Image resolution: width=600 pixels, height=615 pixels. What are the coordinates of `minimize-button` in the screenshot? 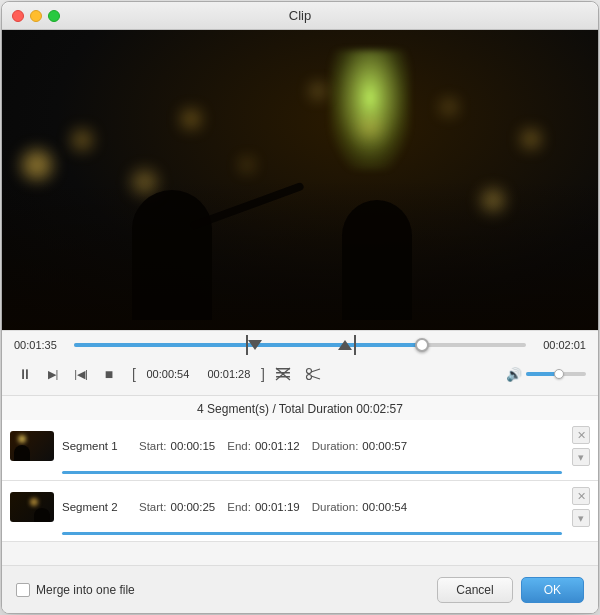 It's located at (36, 16).